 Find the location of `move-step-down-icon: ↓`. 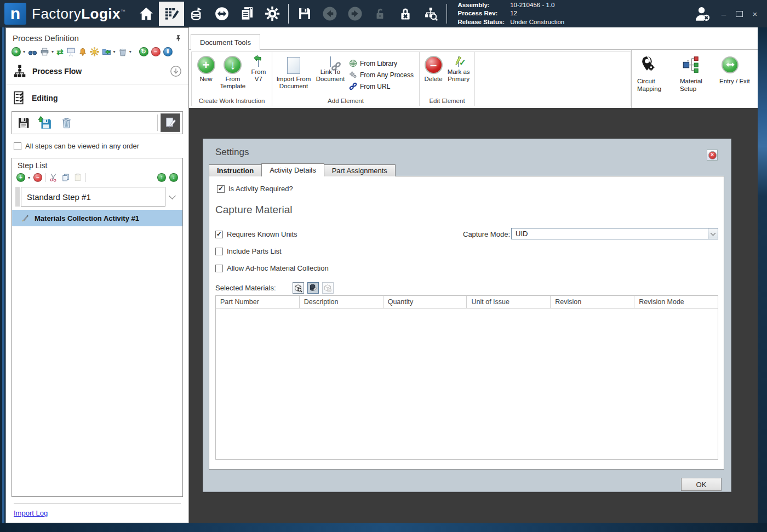

move-step-down-icon: ↓ is located at coordinates (174, 178).